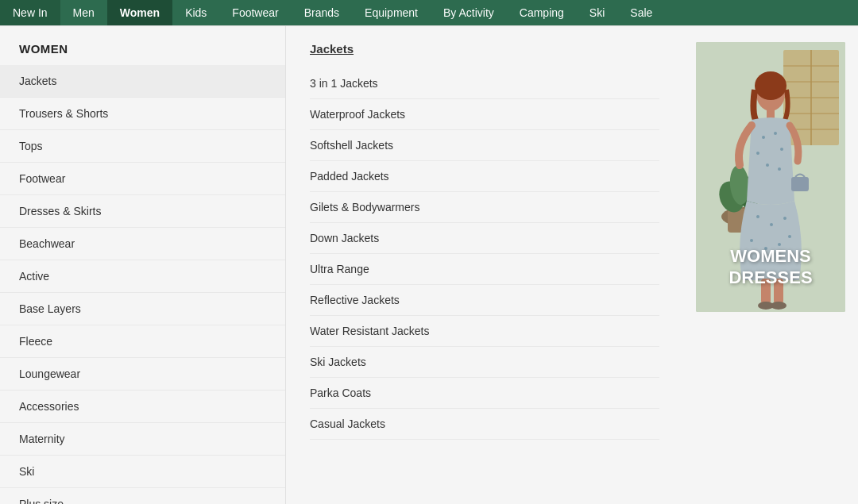 The height and width of the screenshot is (504, 858). What do you see at coordinates (485, 208) in the screenshot?
I see `link-item-gilets-&-bodywarmers: Gilets & Bodywarmers` at bounding box center [485, 208].